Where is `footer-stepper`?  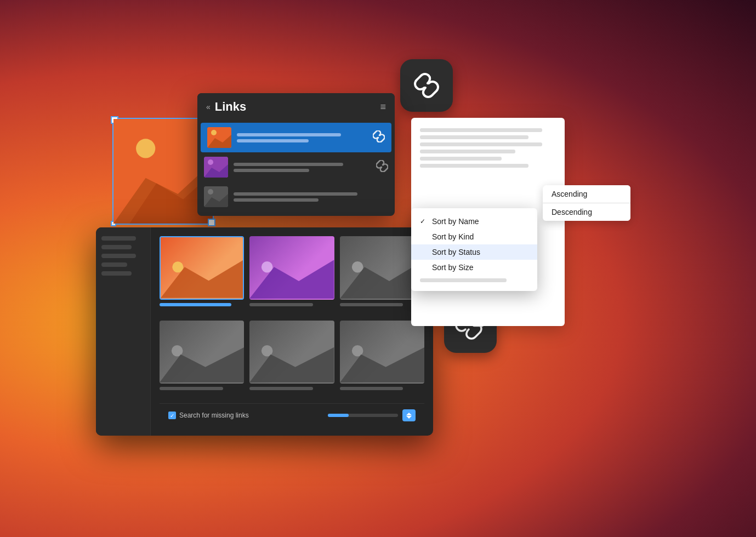
footer-stepper is located at coordinates (409, 415).